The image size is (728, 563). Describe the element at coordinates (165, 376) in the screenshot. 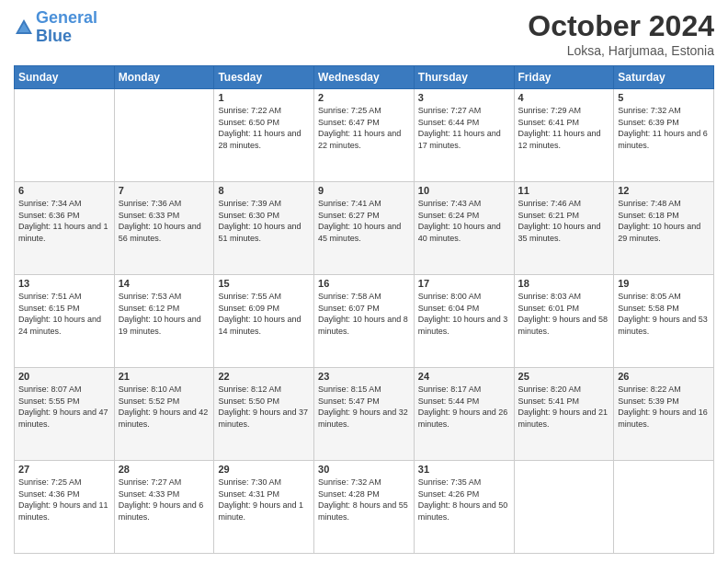

I see `day-number: 21` at that location.